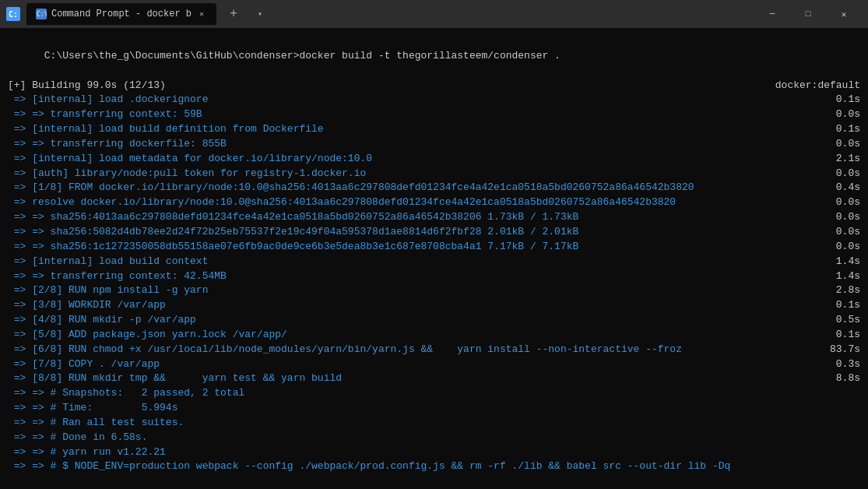  I want to click on terminal-line: => [internal] load build context1.4s, so click(434, 262).